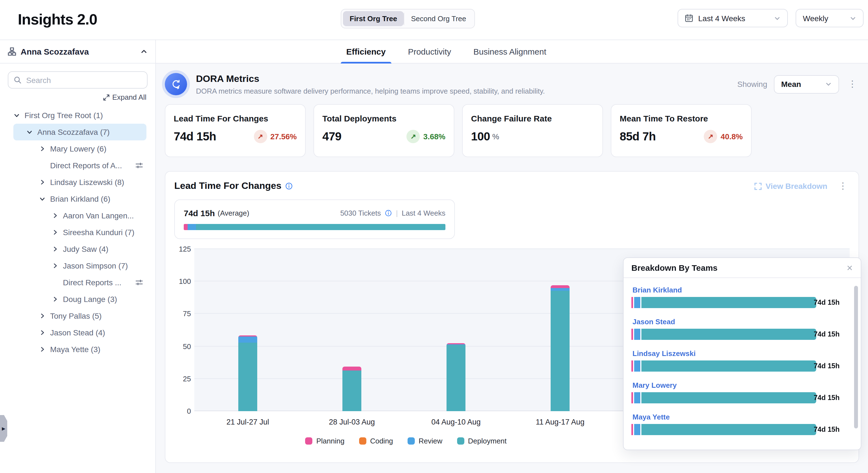 The height and width of the screenshot is (473, 868). What do you see at coordinates (852, 84) in the screenshot?
I see `kebab-menu-icon: ⋮` at bounding box center [852, 84].